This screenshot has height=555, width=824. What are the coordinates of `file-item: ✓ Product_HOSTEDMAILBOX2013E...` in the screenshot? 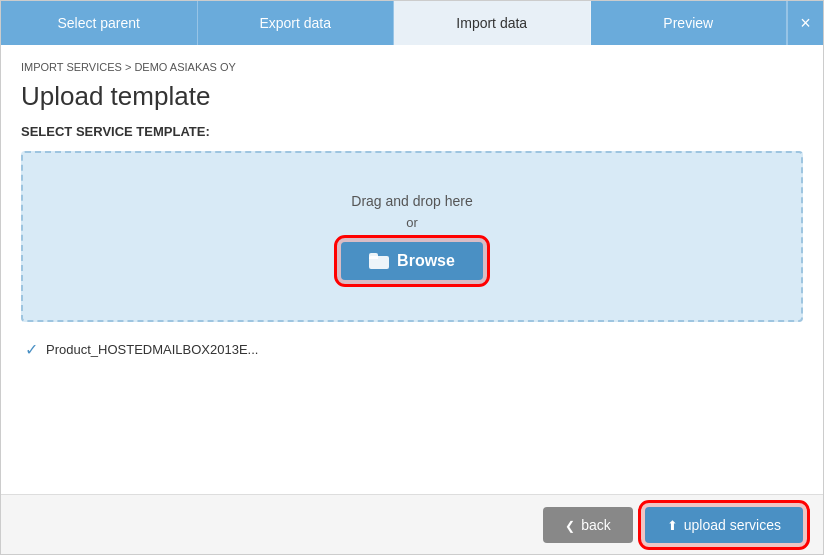 It's located at (414, 350).